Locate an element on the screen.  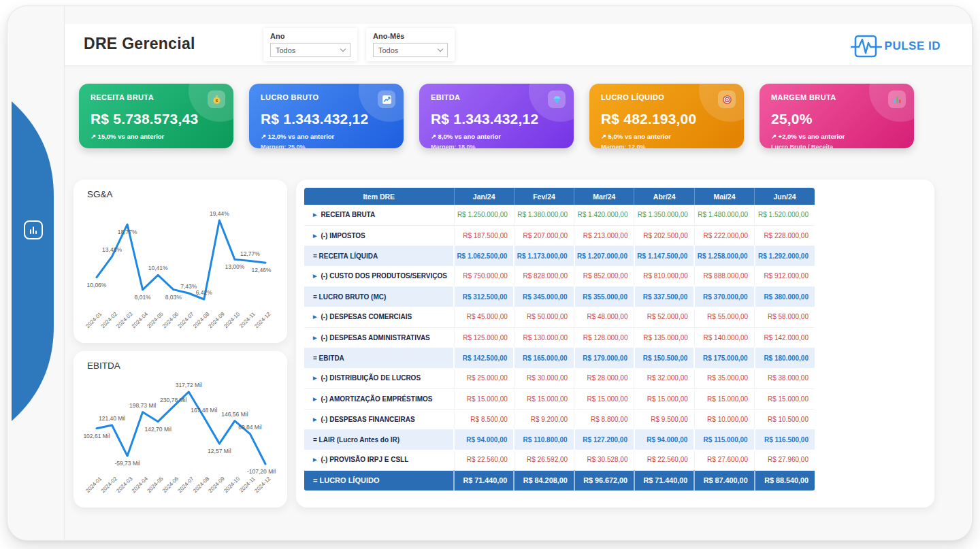
ano-mes-filter-select: Todos is located at coordinates (410, 50).